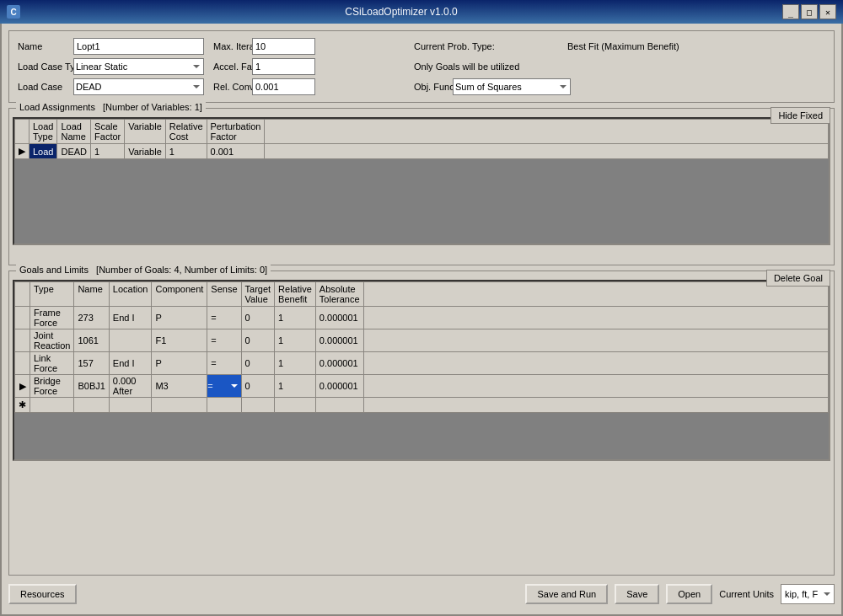 This screenshot has width=843, height=616. What do you see at coordinates (809, 12) in the screenshot?
I see `title-bar-controls: _ □ ✕` at bounding box center [809, 12].